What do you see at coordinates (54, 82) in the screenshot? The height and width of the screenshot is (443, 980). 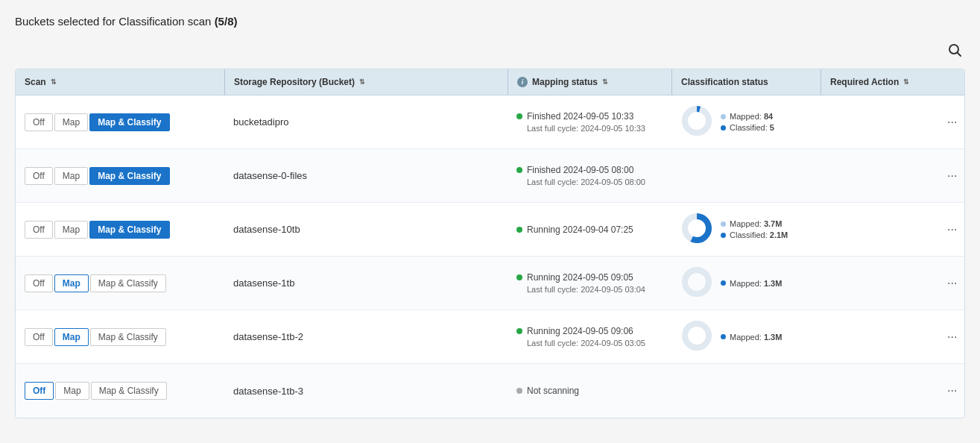 I see `sort-icon-scan: ⇅` at bounding box center [54, 82].